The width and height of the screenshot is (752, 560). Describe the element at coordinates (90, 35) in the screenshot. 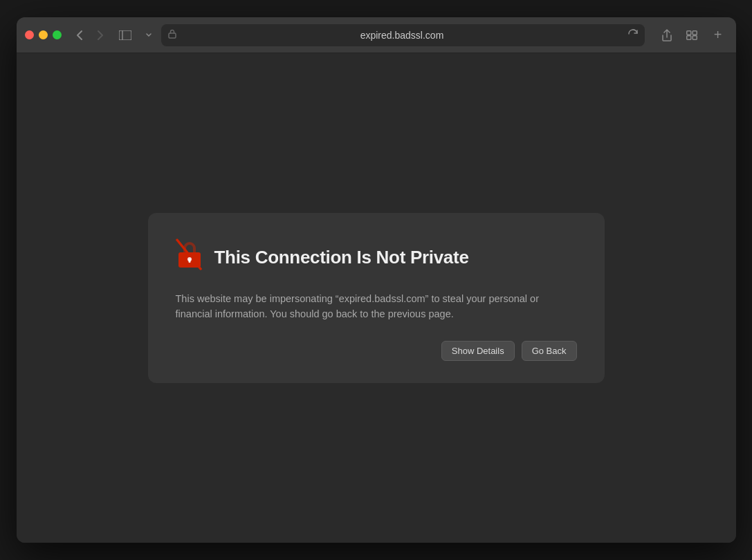

I see `nav-buttons` at that location.